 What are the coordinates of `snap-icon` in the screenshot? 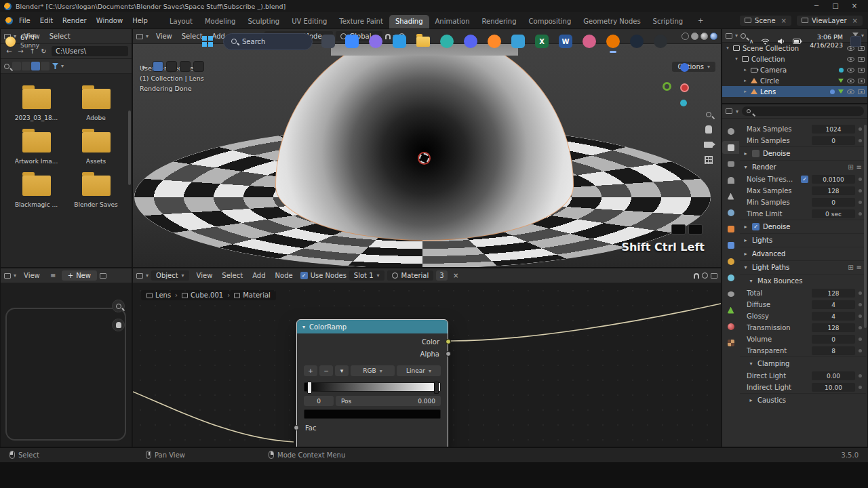 It's located at (696, 276).